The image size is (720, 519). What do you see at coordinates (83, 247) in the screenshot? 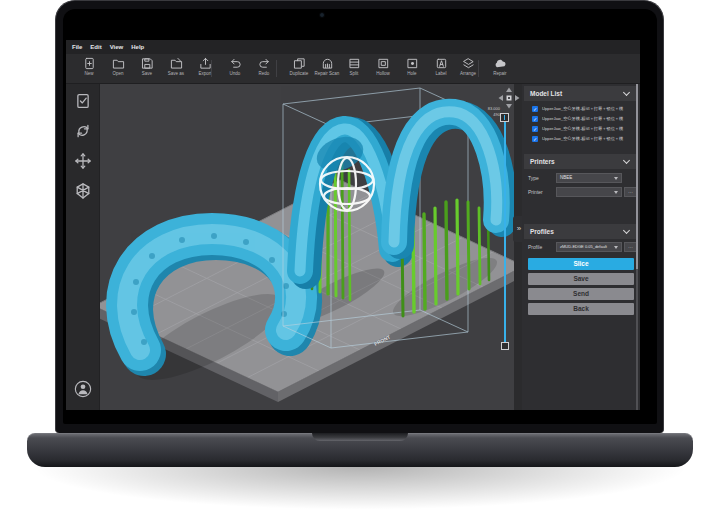
I see `left-tool-strip` at bounding box center [83, 247].